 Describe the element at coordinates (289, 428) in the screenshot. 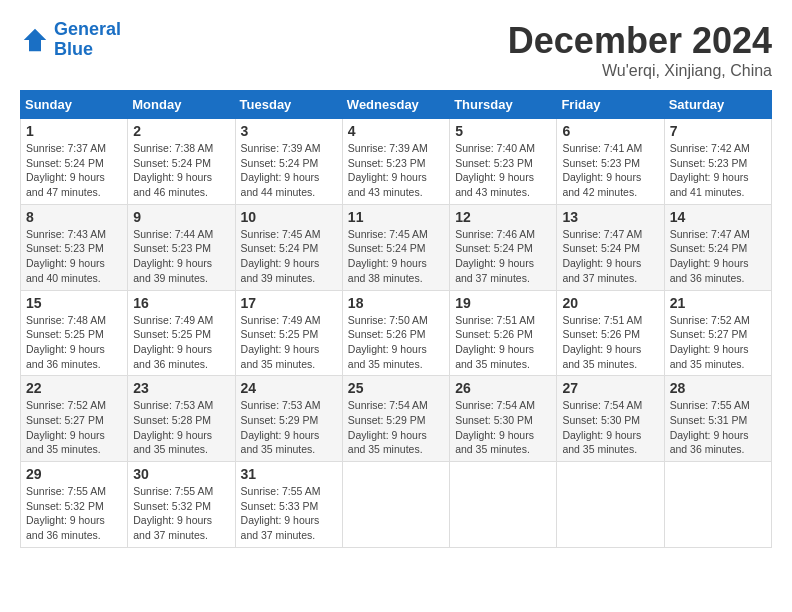

I see `day-detail: Sunrise: 7:53 AM Sunset: 5:29 PM Dayligh…` at that location.